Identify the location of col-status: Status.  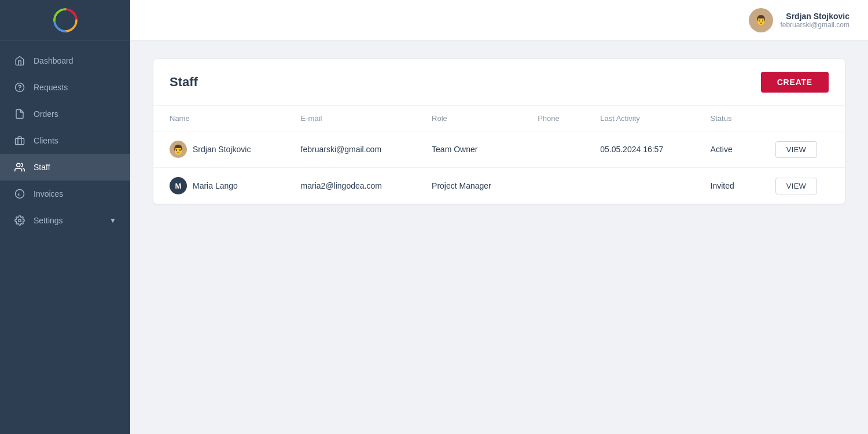
(727, 119).